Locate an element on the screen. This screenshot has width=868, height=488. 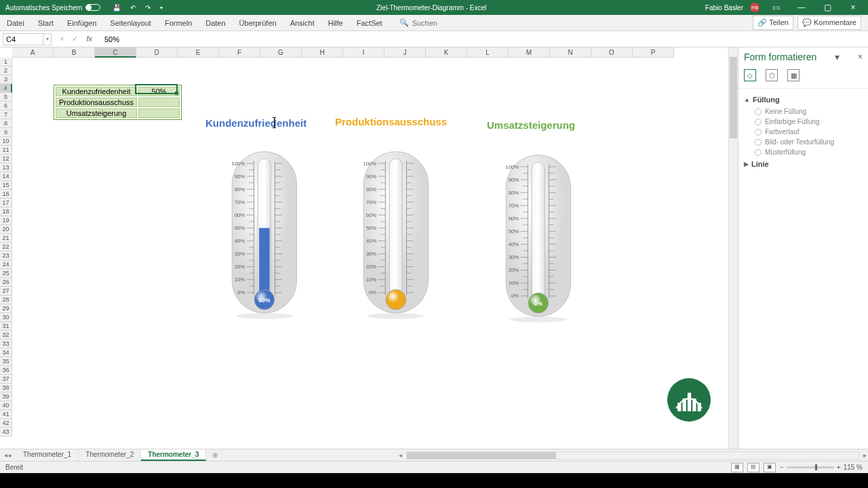
cell: Produktionsausschuss is located at coordinates (96, 102).